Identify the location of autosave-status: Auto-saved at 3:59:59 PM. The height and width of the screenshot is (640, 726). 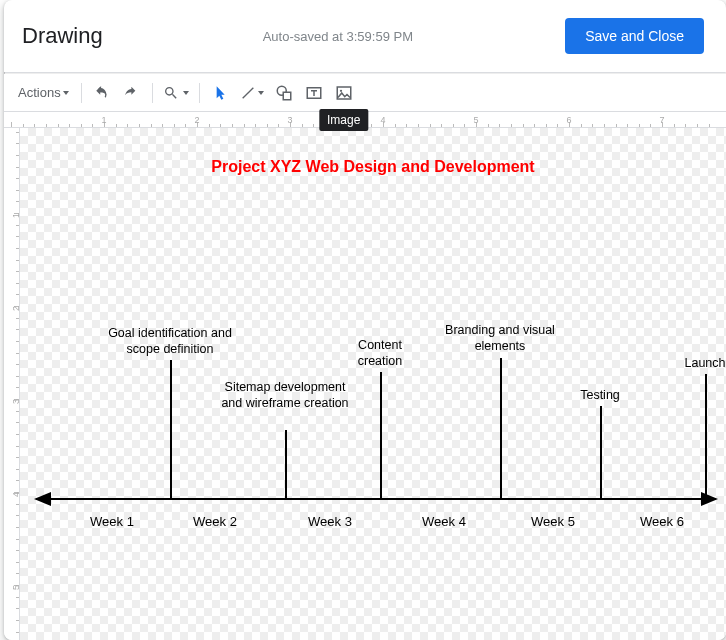
(338, 36).